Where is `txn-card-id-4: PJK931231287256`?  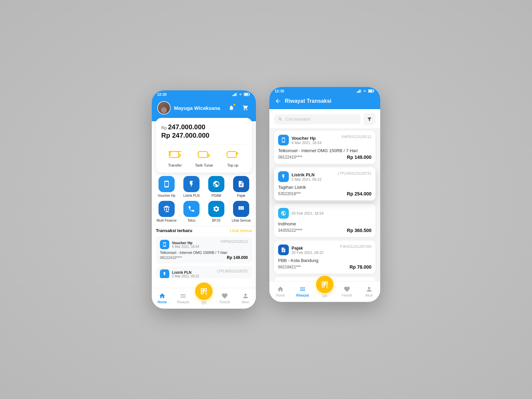 txn-card-id-4: PJK931231287256 is located at coordinates (356, 247).